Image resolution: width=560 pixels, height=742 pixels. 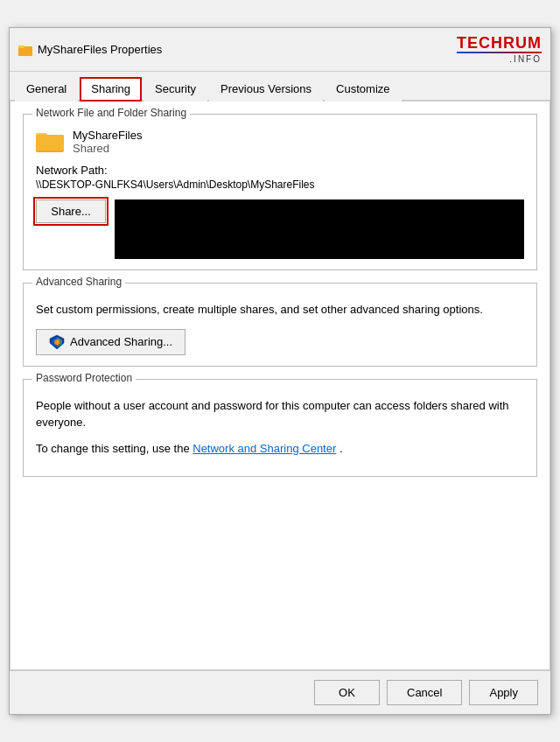 I want to click on tab-general: General, so click(x=46, y=89).